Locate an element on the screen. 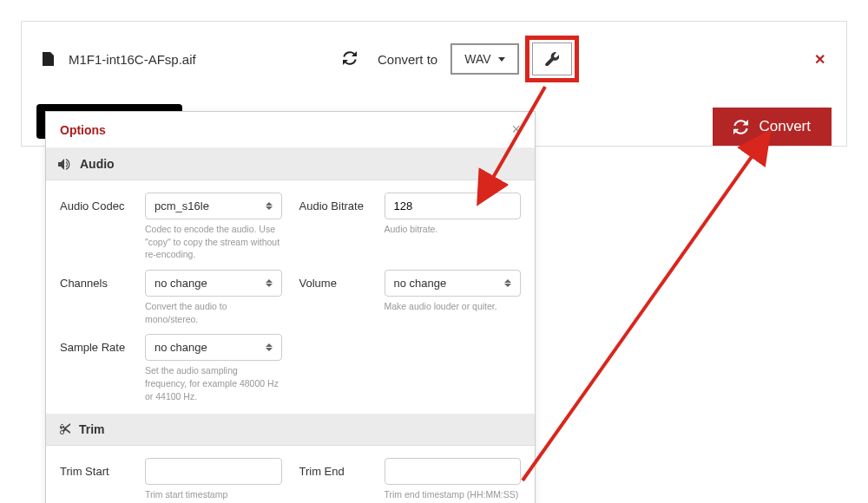 The width and height of the screenshot is (868, 503). volume-icon is located at coordinates (64, 165).